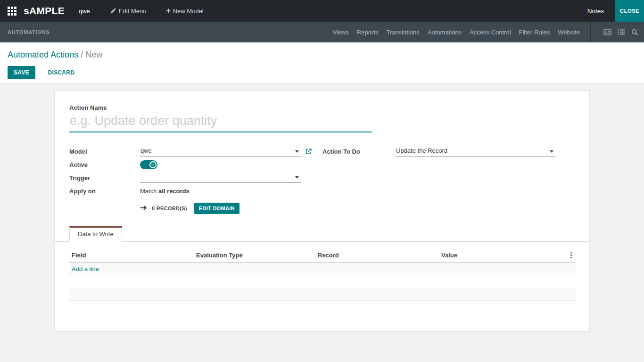 Image resolution: width=644 pixels, height=362 pixels. I want to click on records-row: 0 RECORD(S) EDIT DOMAIN, so click(357, 208).